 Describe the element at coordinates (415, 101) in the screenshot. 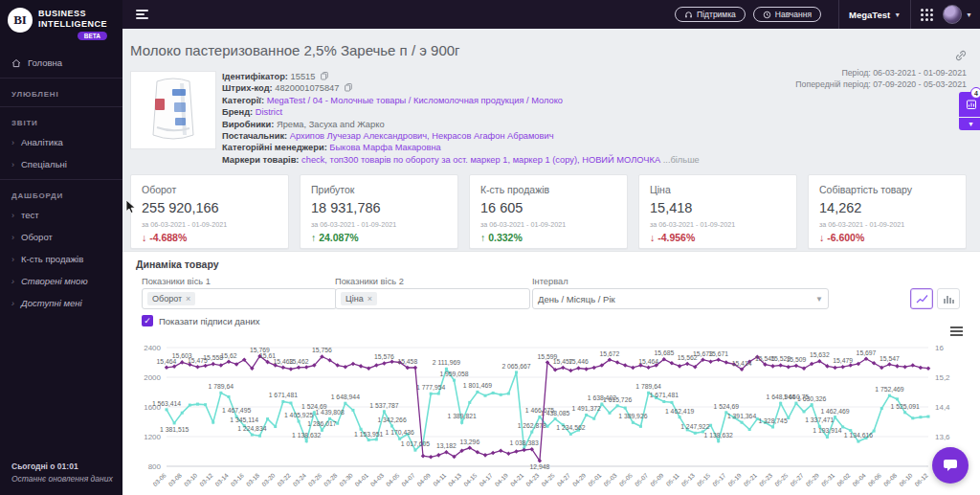

I see `categories-links: MegaTest / 04 - Молочные товары / Кислом…` at that location.